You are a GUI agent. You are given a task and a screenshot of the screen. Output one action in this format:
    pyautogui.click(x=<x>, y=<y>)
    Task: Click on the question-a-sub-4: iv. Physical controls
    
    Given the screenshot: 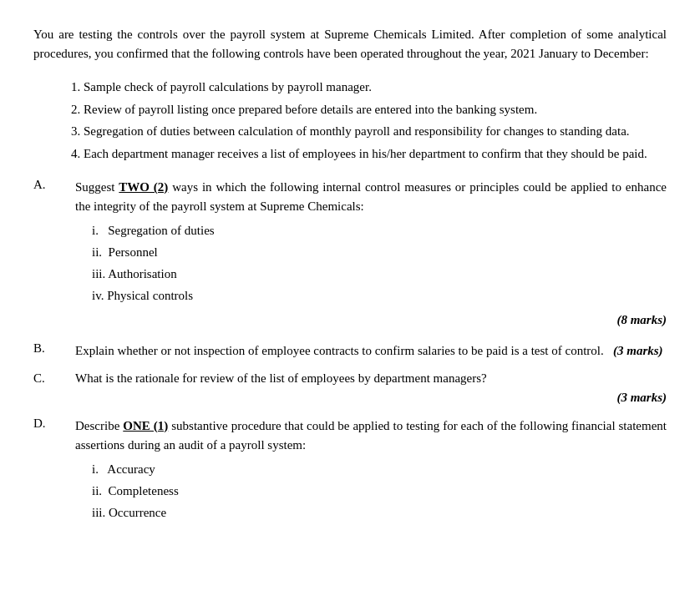 What is the action you would take?
    pyautogui.click(x=379, y=295)
    